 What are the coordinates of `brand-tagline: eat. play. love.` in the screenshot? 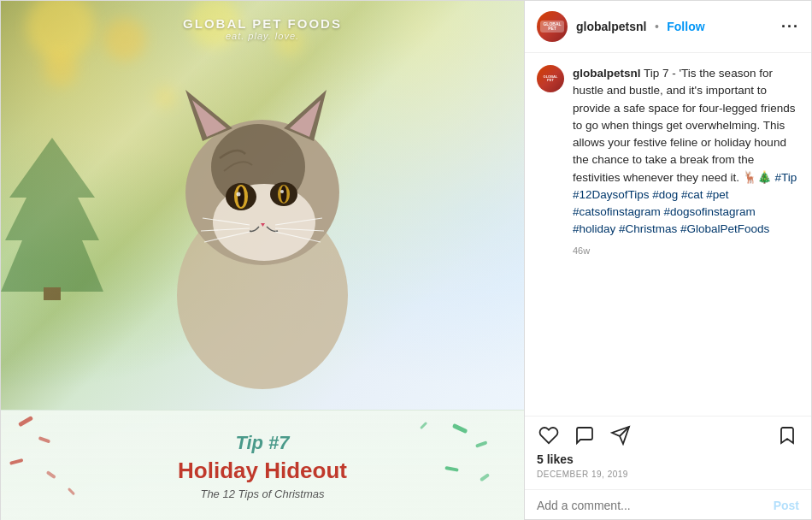 It's located at (262, 36).